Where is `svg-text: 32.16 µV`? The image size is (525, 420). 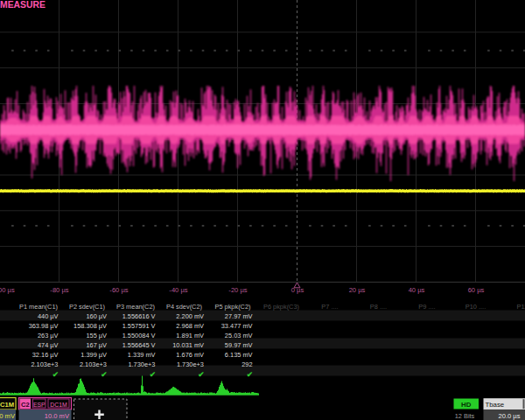
svg-text: 32.16 µV is located at coordinates (46, 355).